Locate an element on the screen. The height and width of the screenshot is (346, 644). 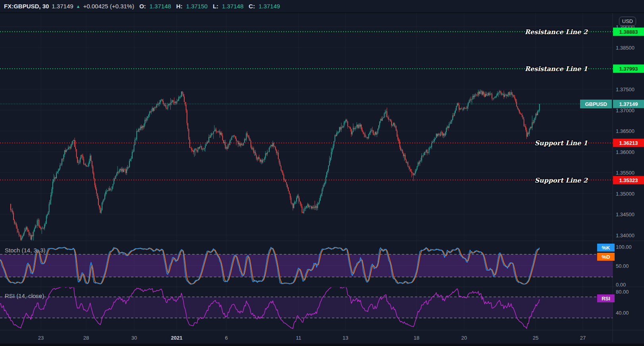
time-label: 11 is located at coordinates (299, 338).